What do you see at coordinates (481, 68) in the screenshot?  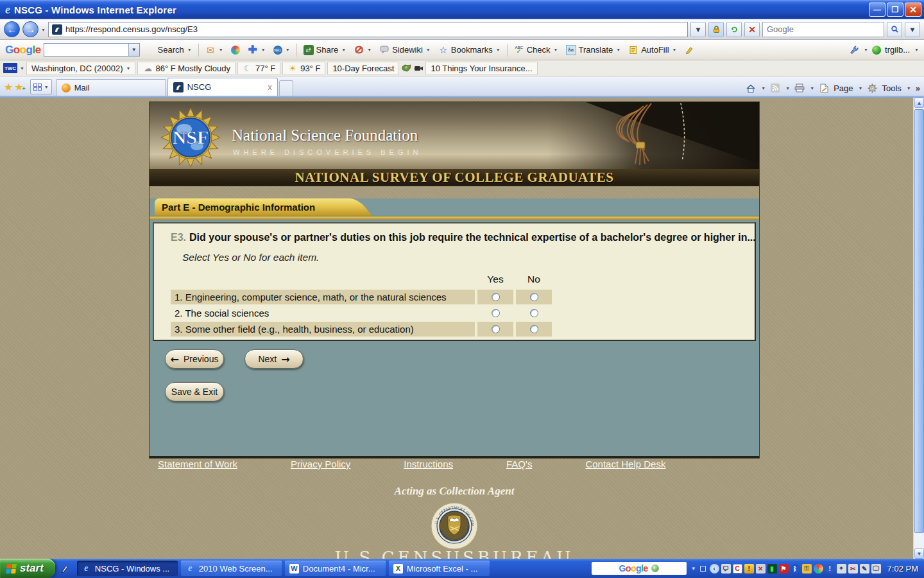 I see `weather-headline: 10 Things Your Insurance...` at bounding box center [481, 68].